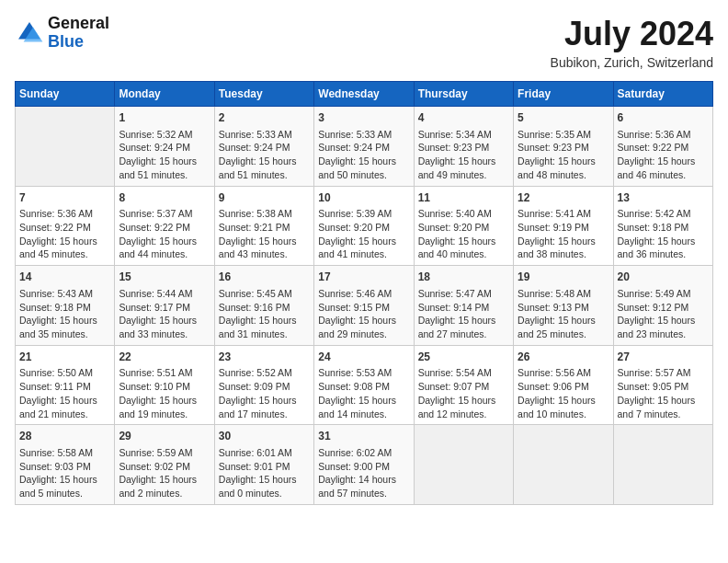  I want to click on day-info: Sunrise: 6:02 AM Sunset: 9:00 PM Dayligh…, so click(364, 473).